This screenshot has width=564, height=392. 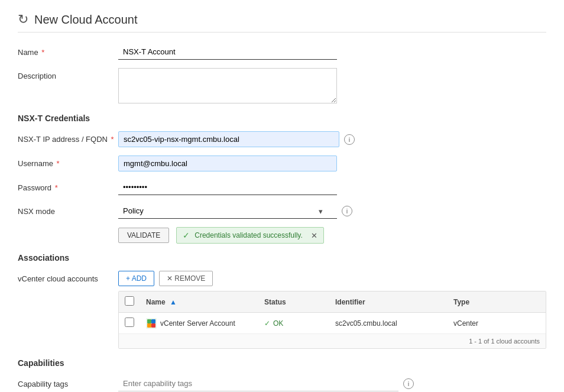 I want to click on associations-heading: Associations, so click(x=282, y=258).